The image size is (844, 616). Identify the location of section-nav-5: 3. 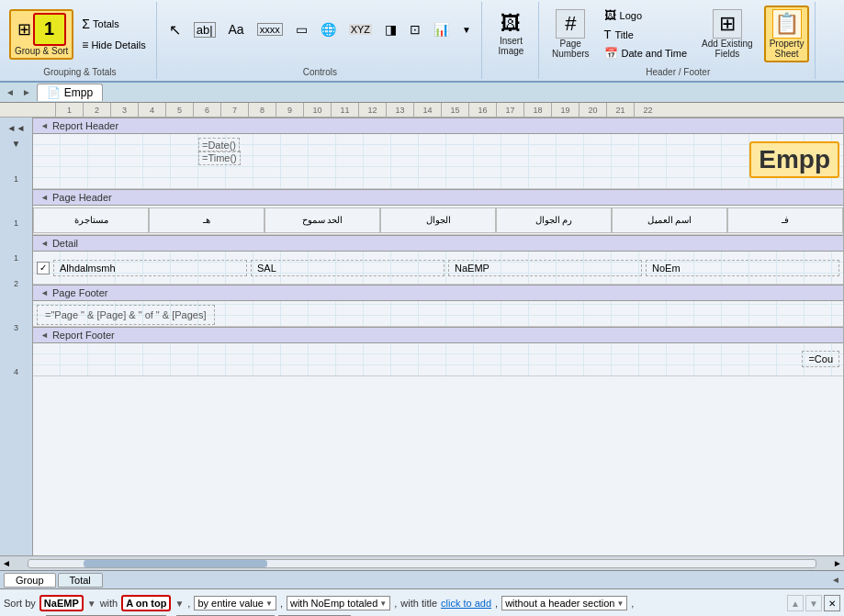
(17, 328).